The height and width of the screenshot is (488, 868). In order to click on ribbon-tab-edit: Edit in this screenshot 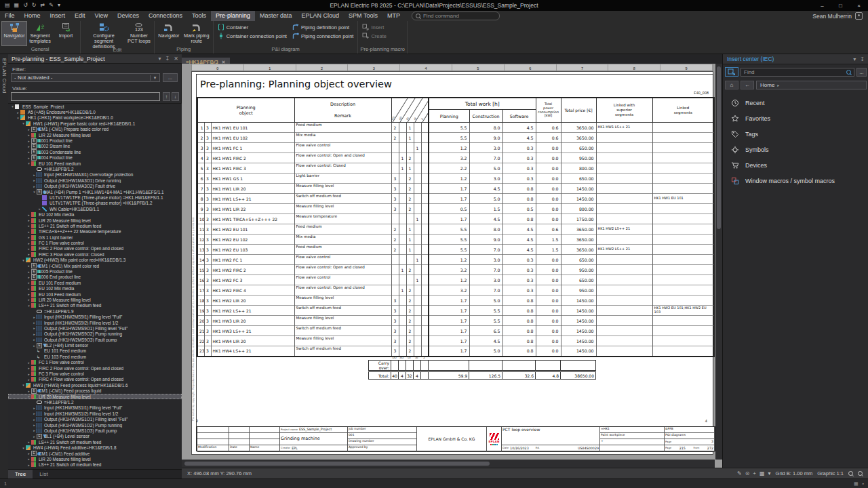, I will do `click(80, 16)`.